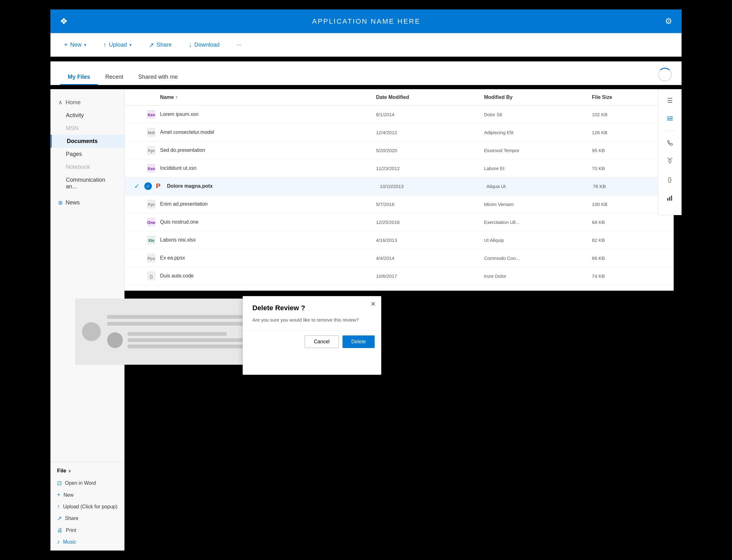 Image resolution: width=732 pixels, height=560 pixels. Describe the element at coordinates (538, 150) in the screenshot. I see `file-modified-by: Eiusmod Tempor` at that location.